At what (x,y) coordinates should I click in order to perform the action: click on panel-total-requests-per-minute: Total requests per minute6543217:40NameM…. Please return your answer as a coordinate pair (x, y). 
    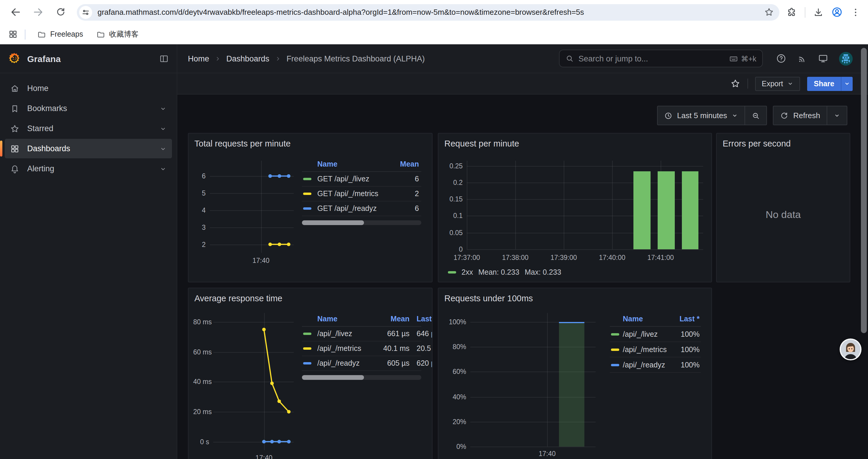
    Looking at the image, I should click on (310, 207).